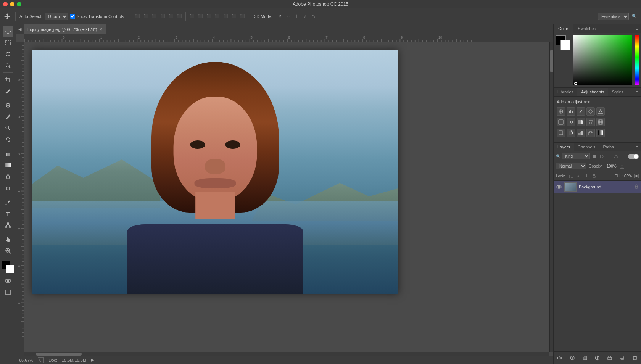 This screenshot has width=641, height=364. What do you see at coordinates (609, 156) in the screenshot?
I see `filter-type-icon: T` at bounding box center [609, 156].